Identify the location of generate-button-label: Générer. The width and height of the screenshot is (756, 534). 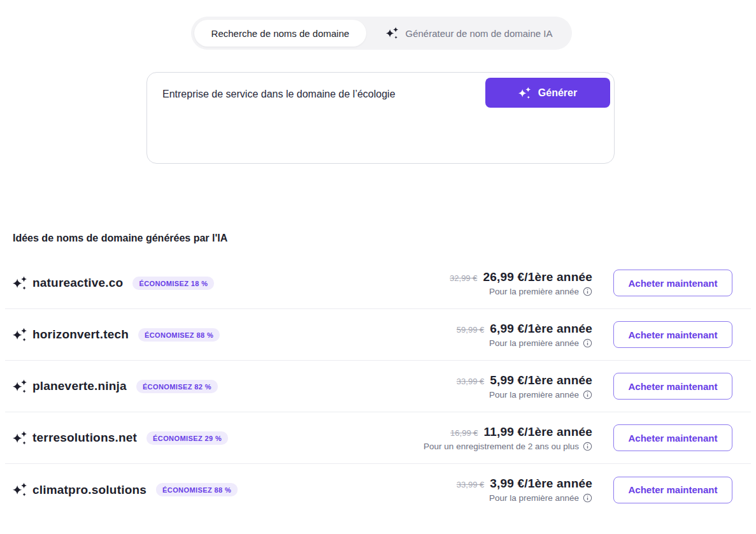
(558, 93).